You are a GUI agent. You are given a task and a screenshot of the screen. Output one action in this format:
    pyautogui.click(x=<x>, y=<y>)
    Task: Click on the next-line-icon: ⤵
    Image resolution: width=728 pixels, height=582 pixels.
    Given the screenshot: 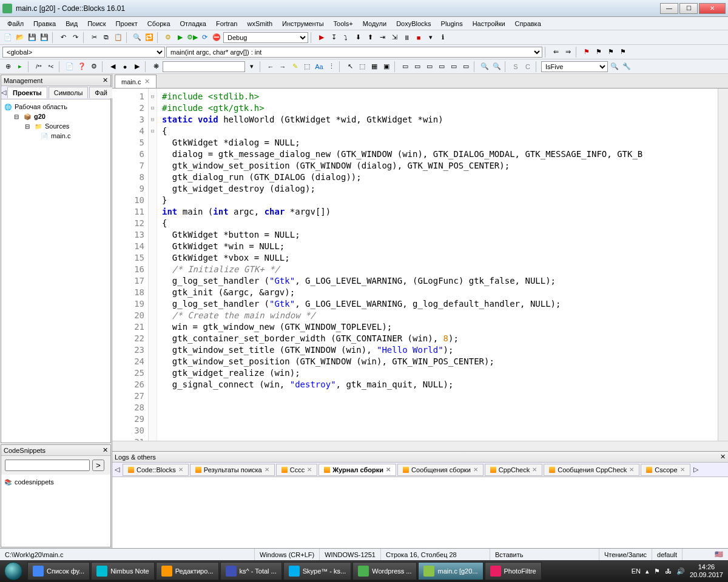 What is the action you would take?
    pyautogui.click(x=346, y=38)
    